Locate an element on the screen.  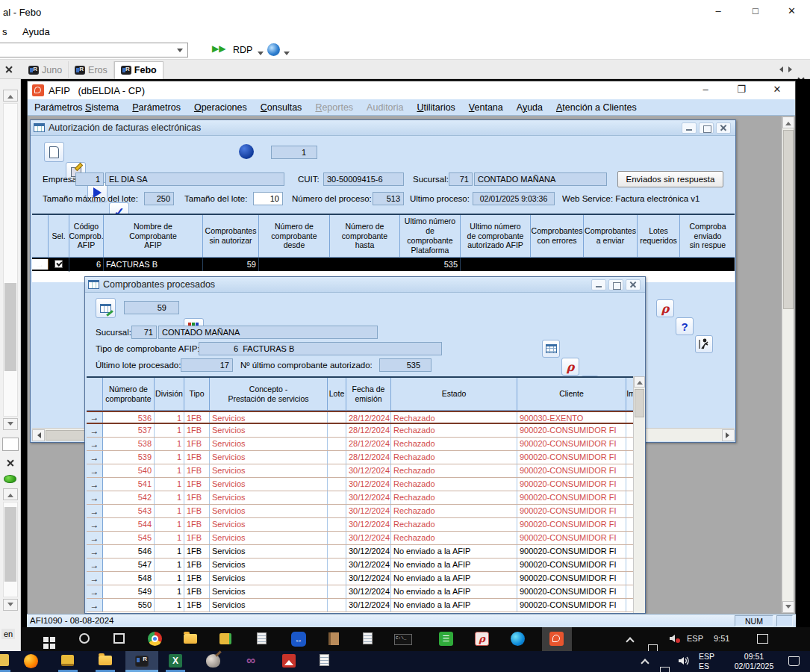
empresa-name-field: EL DIA SA is located at coordinates (195, 179).